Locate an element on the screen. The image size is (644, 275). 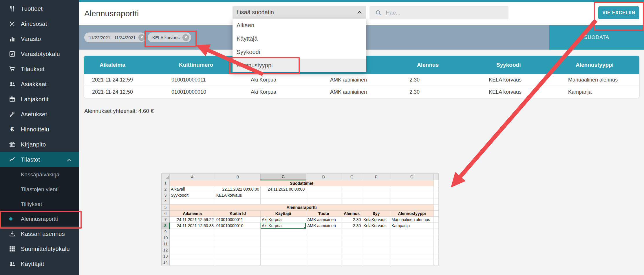
sidebar-item-asetukset: Asetukset is located at coordinates (39, 114).